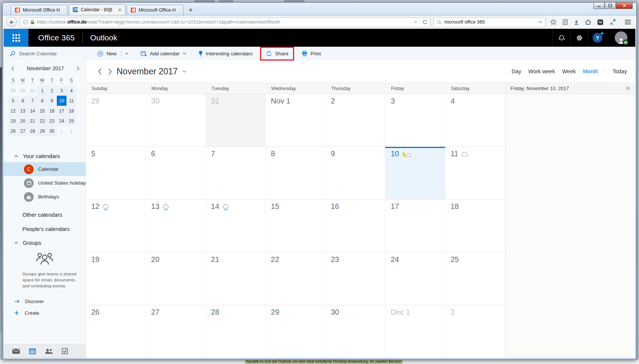 This screenshot has width=639, height=364. I want to click on menu-hamburger-icon, so click(628, 22).